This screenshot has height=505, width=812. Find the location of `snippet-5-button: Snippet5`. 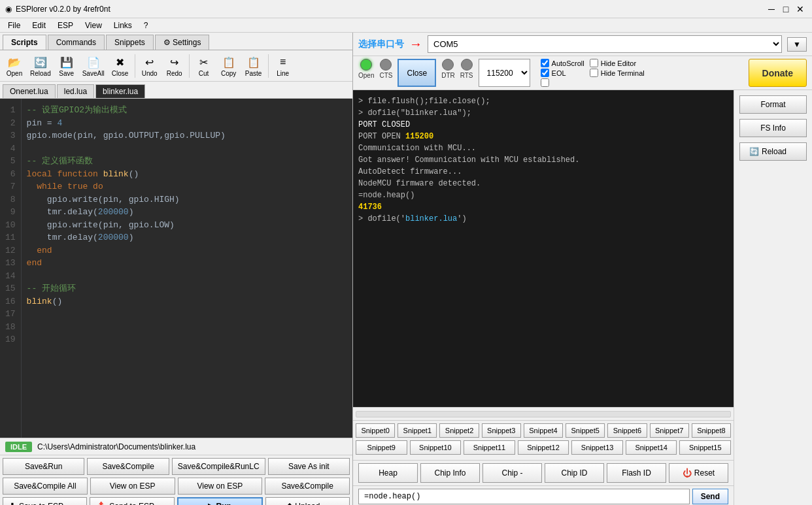

snippet-5-button: Snippet5 is located at coordinates (585, 431).